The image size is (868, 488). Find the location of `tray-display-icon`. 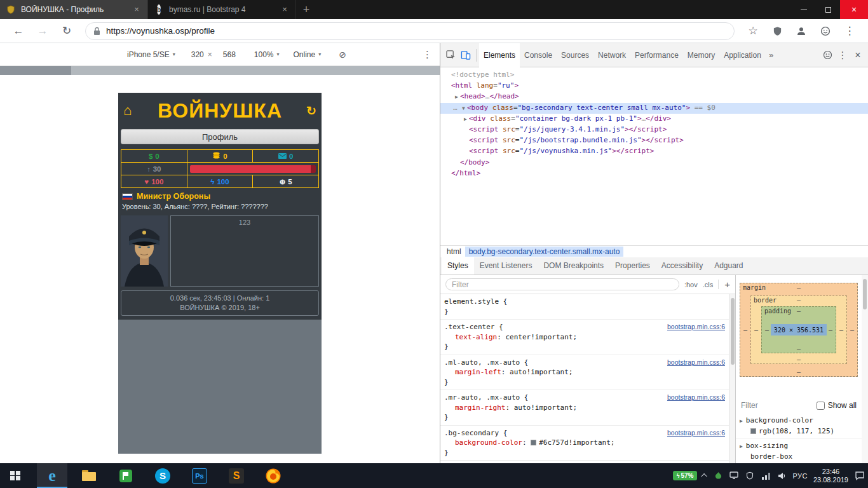

tray-display-icon is located at coordinates (734, 476).